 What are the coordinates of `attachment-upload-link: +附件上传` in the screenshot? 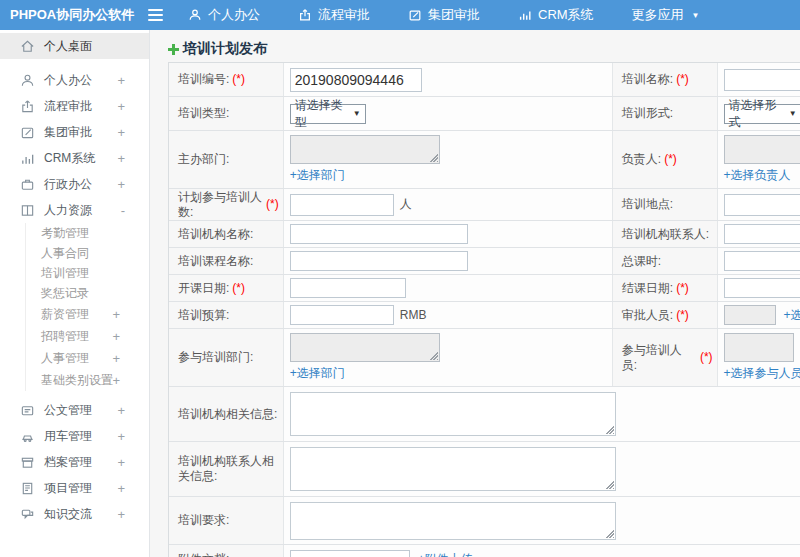 It's located at (446, 554).